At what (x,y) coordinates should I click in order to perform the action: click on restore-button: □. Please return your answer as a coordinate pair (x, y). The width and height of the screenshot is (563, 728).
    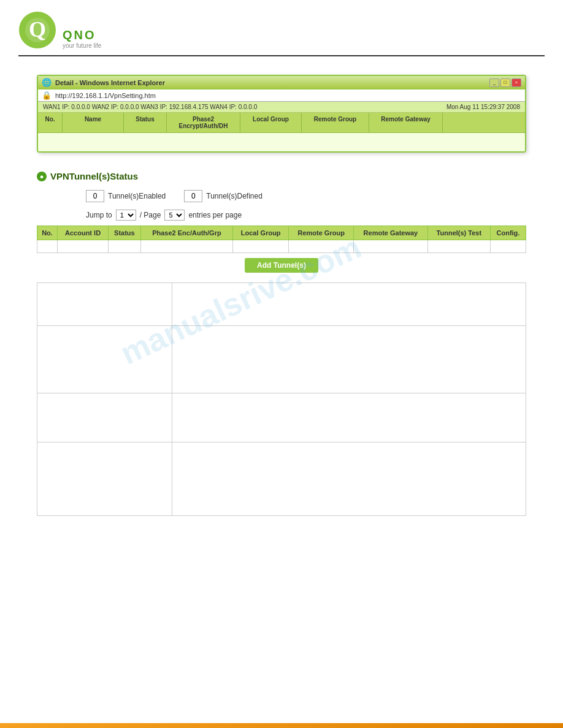
    Looking at the image, I should click on (505, 83).